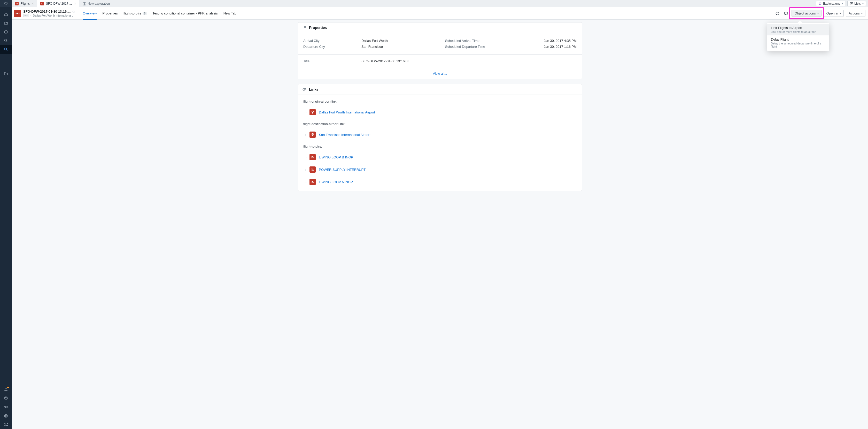 The width and height of the screenshot is (868, 429). What do you see at coordinates (6, 40) in the screenshot?
I see `rail-search` at bounding box center [6, 40].